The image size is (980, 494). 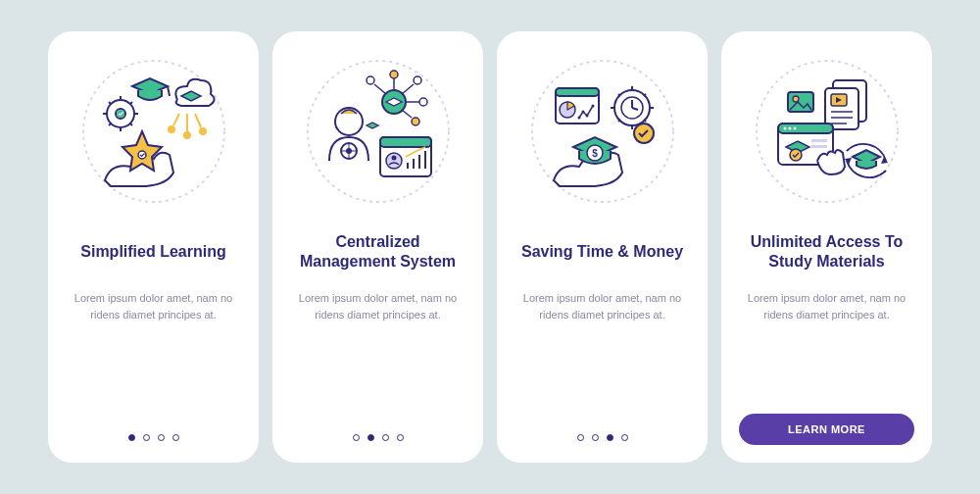 What do you see at coordinates (827, 252) in the screenshot?
I see `card-title: Unlimited Access To Study Materials` at bounding box center [827, 252].